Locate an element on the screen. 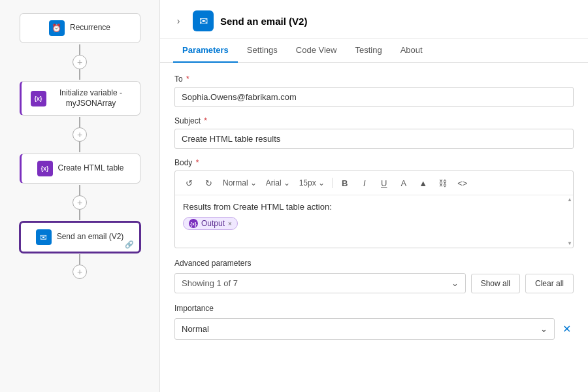  editor-body: Results from Create HTML table action: {… is located at coordinates (374, 221).